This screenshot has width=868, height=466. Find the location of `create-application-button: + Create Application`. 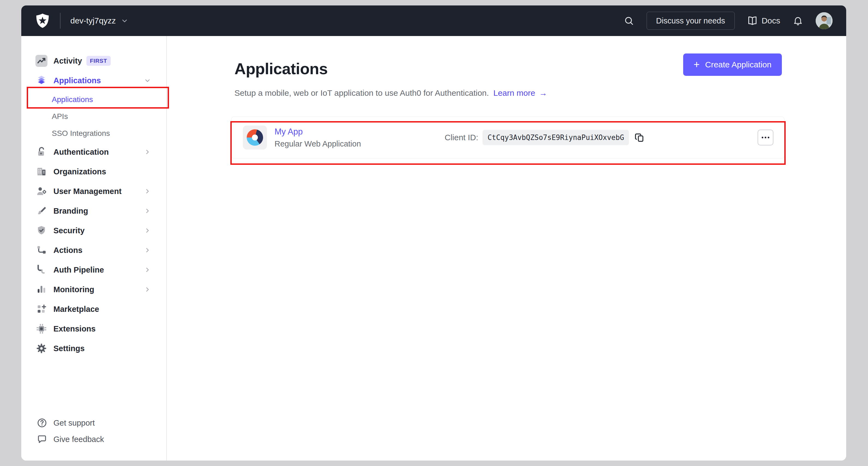

create-application-button: + Create Application is located at coordinates (733, 65).